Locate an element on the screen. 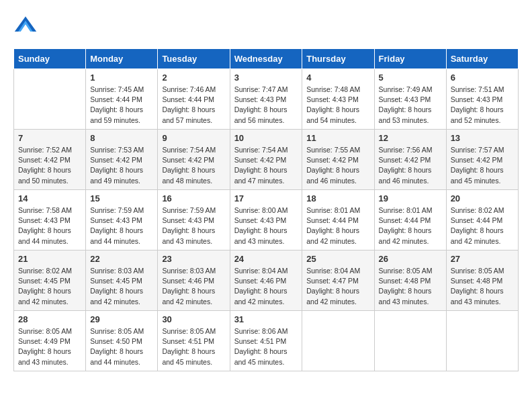 This screenshot has width=532, height=411. day-info: Sunrise: 7:52 AM Sunset: 4:42 PM Dayligh… is located at coordinates (50, 165).